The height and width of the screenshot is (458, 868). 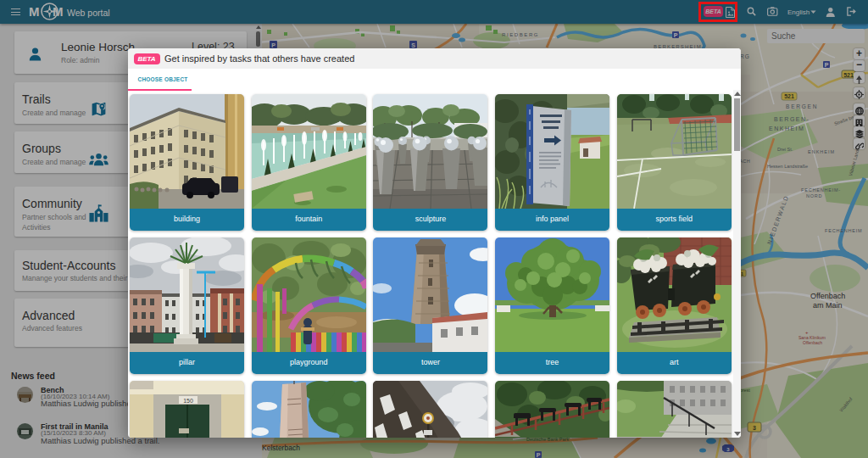 I want to click on svg-text: 150, so click(x=188, y=400).